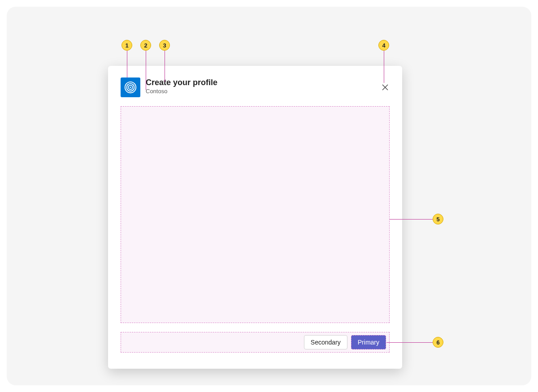  Describe the element at coordinates (255, 342) in the screenshot. I see `dialog-footer: Secondary Primary` at that location.